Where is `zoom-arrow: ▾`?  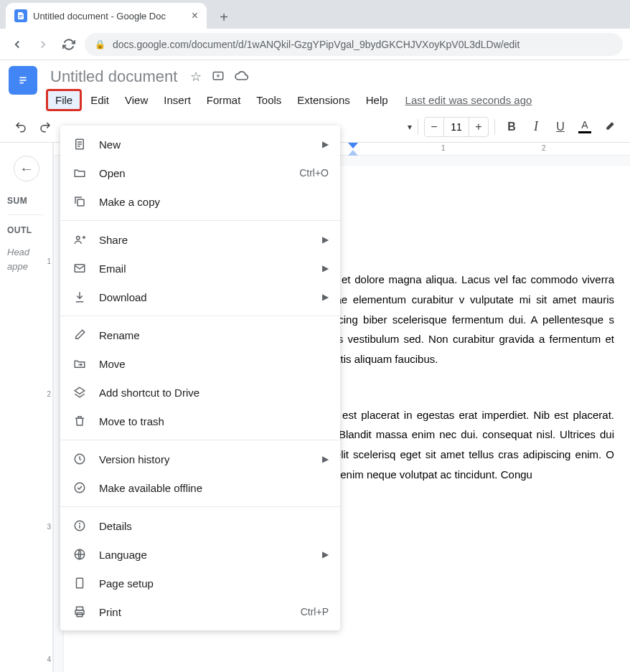 zoom-arrow: ▾ is located at coordinates (410, 127).